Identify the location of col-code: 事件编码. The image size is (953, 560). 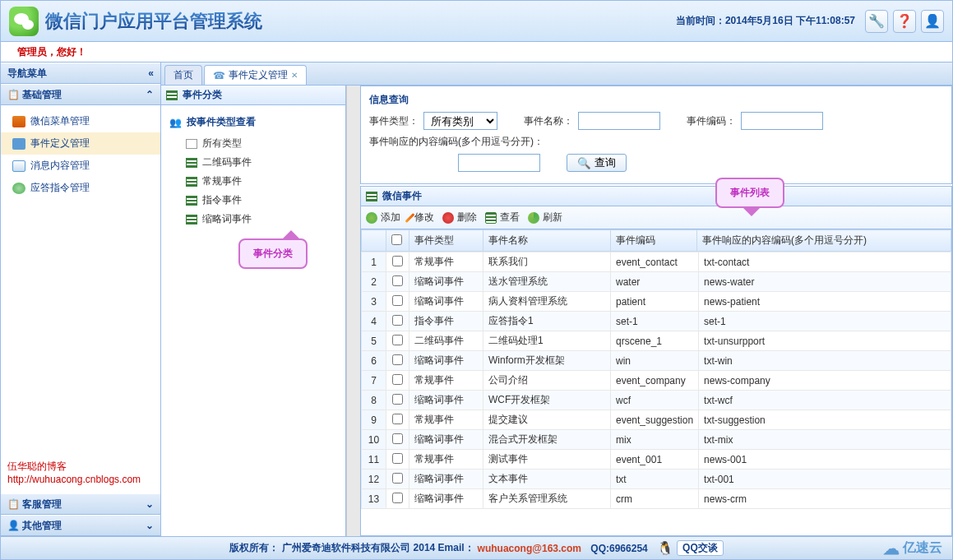
(655, 241).